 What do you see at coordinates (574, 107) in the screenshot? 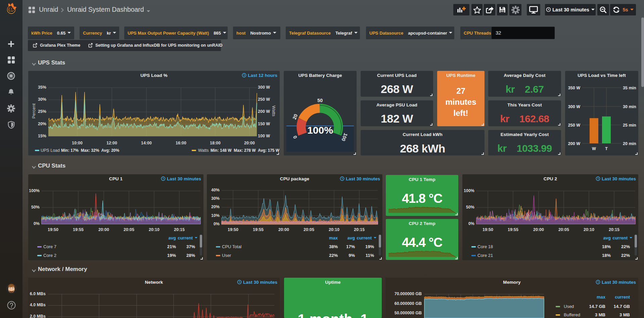
I see `svg-text: 300 W` at bounding box center [574, 107].